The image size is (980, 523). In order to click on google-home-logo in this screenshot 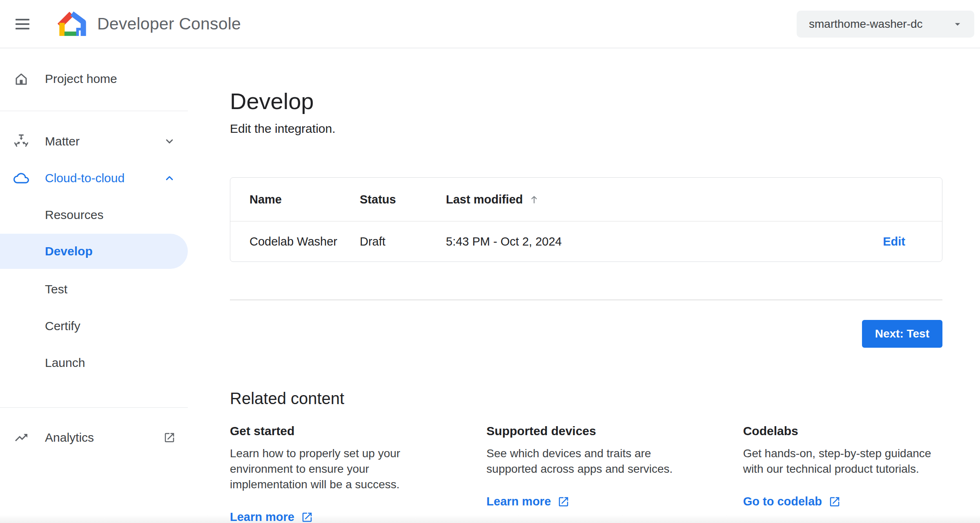, I will do `click(73, 24)`.